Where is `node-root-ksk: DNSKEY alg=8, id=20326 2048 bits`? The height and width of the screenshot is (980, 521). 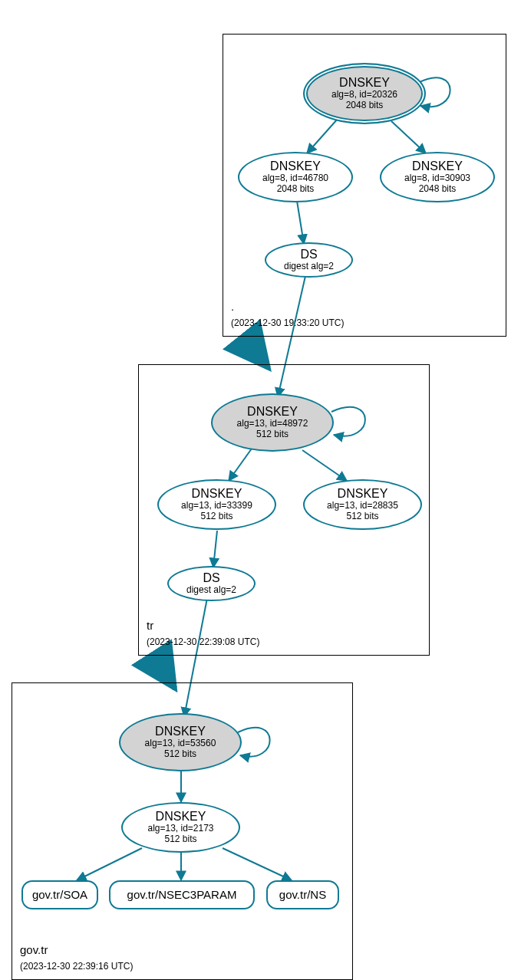
node-root-ksk: DNSKEY alg=8, id=20326 2048 bits is located at coordinates (364, 94).